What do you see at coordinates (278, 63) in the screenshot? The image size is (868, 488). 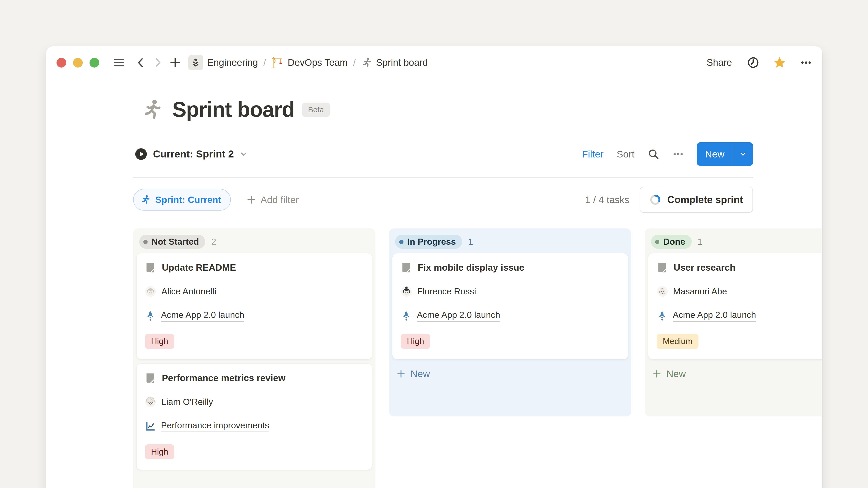 I see `crane-icon` at bounding box center [278, 63].